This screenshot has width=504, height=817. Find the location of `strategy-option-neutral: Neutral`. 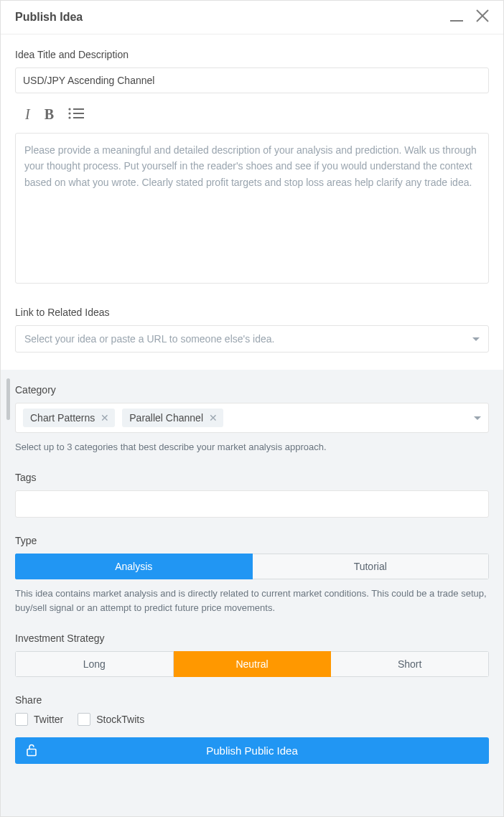

strategy-option-neutral: Neutral is located at coordinates (253, 664).